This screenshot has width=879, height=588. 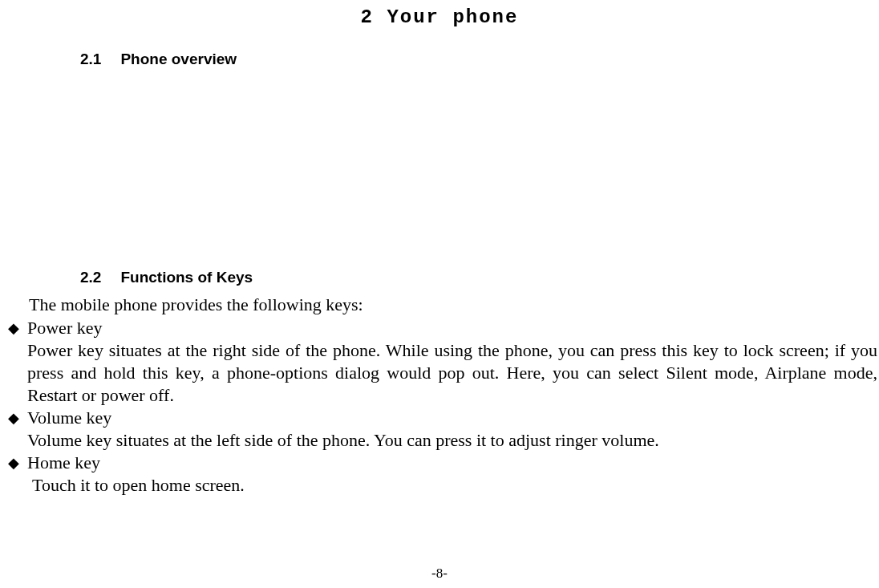 What do you see at coordinates (453, 418) in the screenshot?
I see `list-item-title: Volume key` at bounding box center [453, 418].